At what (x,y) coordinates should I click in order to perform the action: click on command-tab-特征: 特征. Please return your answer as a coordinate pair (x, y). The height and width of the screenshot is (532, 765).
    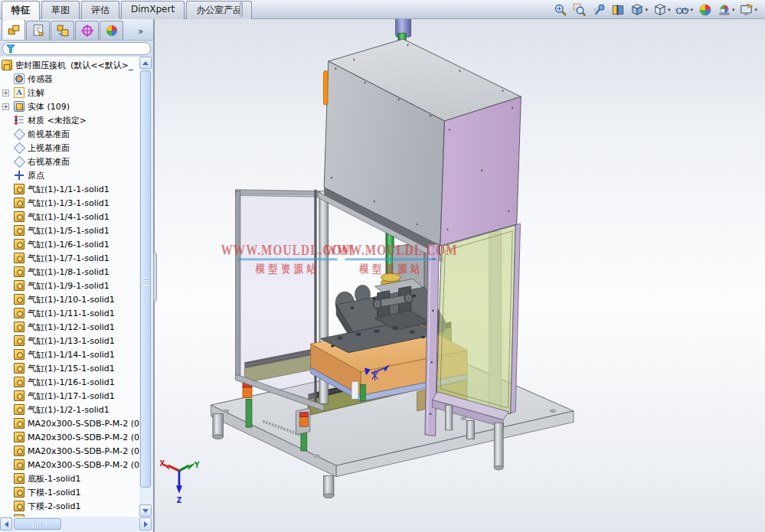
    Looking at the image, I should click on (21, 11).